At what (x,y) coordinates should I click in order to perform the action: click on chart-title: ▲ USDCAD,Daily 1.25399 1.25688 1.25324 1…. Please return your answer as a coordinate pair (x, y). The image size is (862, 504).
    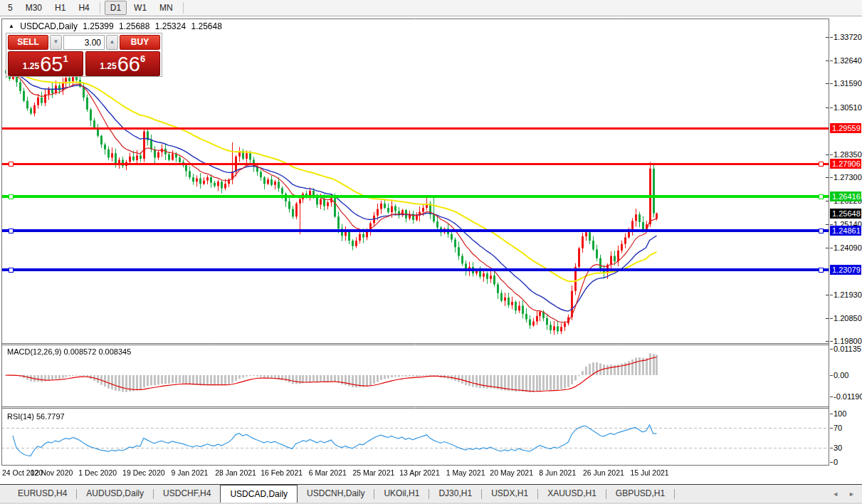
    Looking at the image, I should click on (117, 26).